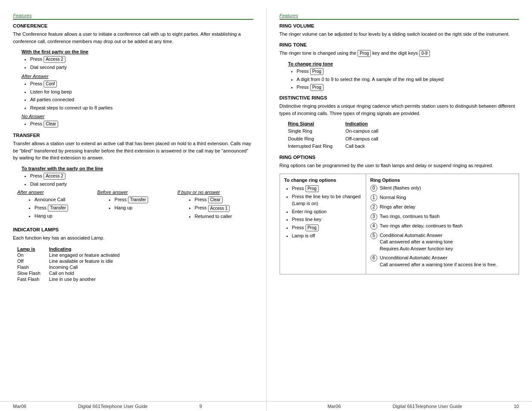 The height and width of the screenshot is (411, 532). I want to click on before-answer-col: Before answer Press Transfer Hang up, so click(135, 206).